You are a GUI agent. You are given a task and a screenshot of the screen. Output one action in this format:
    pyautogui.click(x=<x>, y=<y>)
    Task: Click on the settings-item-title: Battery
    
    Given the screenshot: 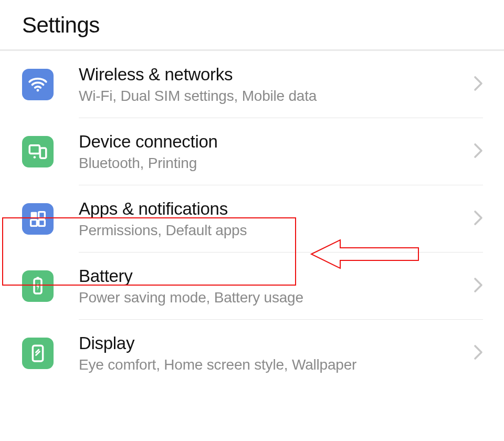 What is the action you would take?
    pyautogui.click(x=272, y=276)
    